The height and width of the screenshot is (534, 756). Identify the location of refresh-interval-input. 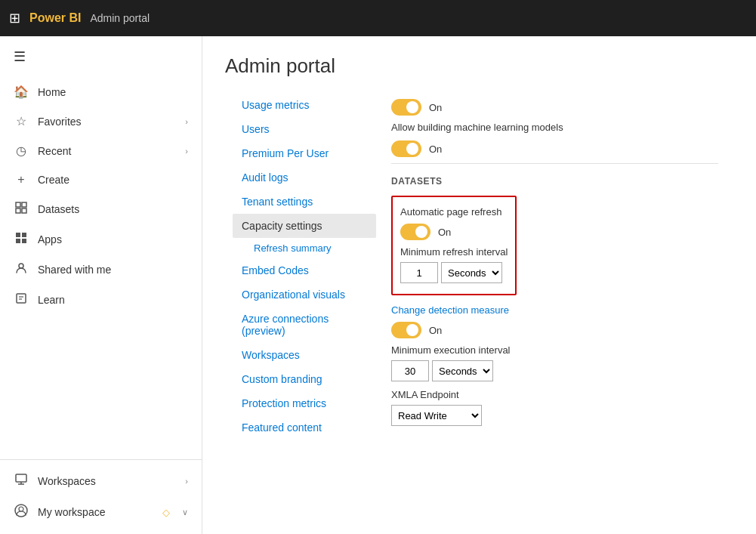
(419, 273).